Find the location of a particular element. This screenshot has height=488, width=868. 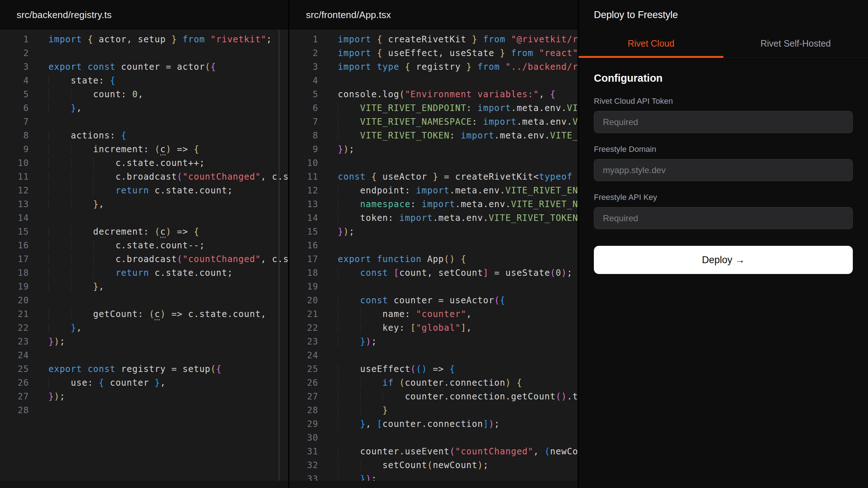

code-line: 17 c.broadcast("countChanged", c.state.c… is located at coordinates (144, 259).